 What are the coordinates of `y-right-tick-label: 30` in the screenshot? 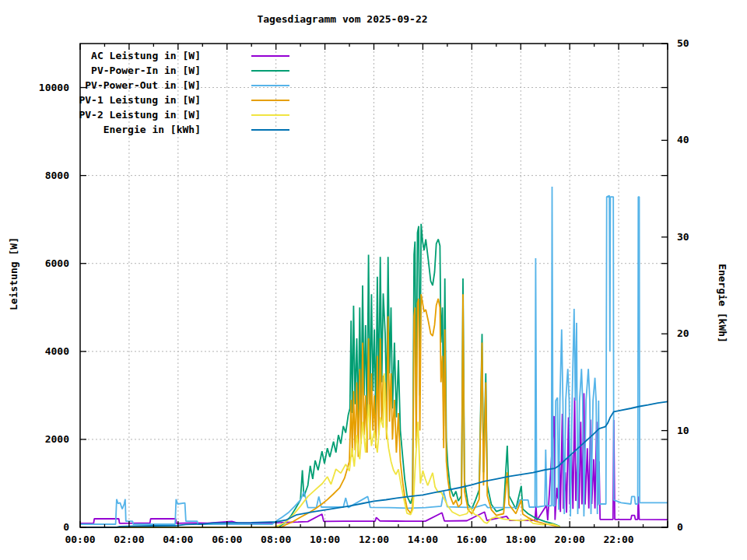 It's located at (683, 236).